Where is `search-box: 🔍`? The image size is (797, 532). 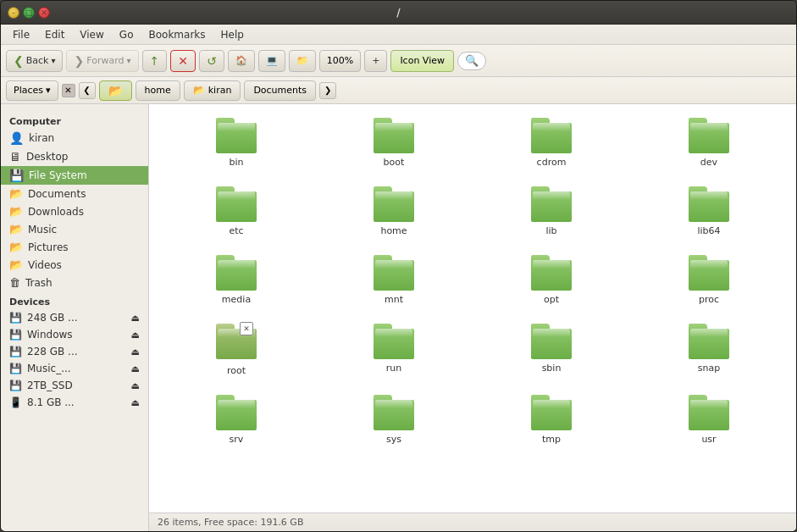 search-box: 🔍 is located at coordinates (472, 61).